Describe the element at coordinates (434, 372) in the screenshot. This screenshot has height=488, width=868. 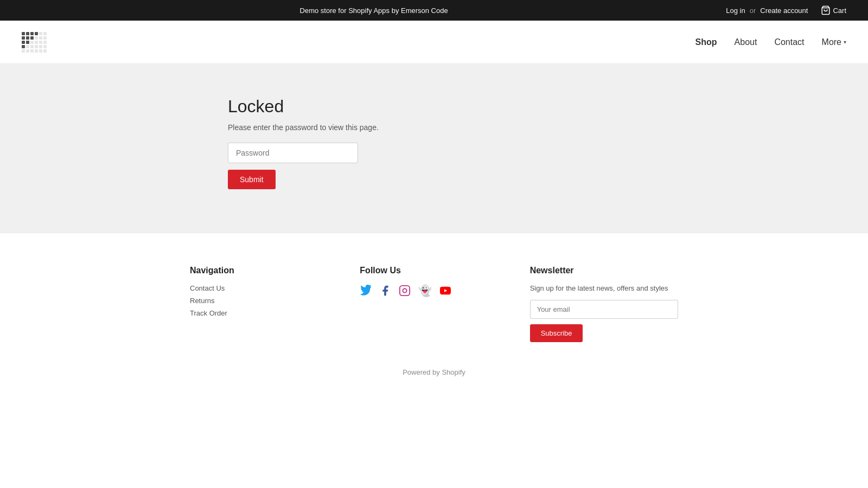
I see `powered-by: Powered by Shopify` at that location.